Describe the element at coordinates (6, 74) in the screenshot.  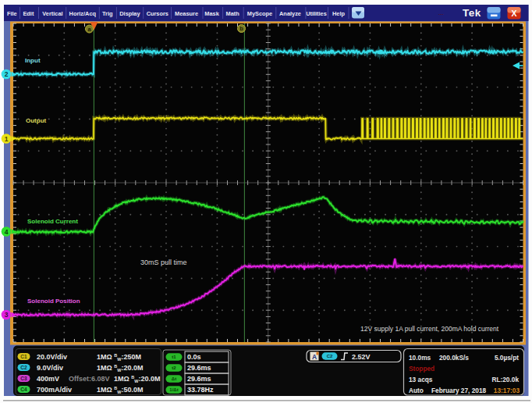
I see `svg-text: 2` at that location.